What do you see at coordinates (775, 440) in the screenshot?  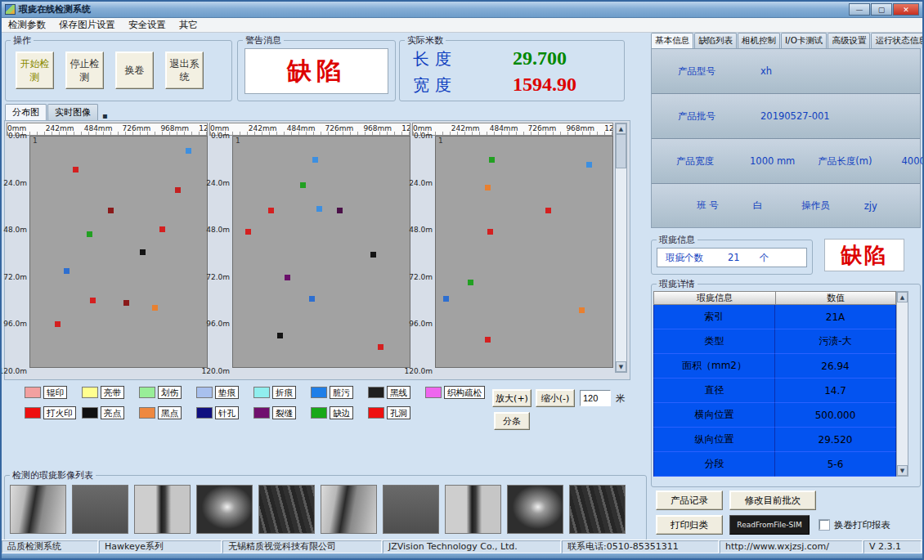 I see `defect-table-row: 纵向位置29.520` at bounding box center [775, 440].